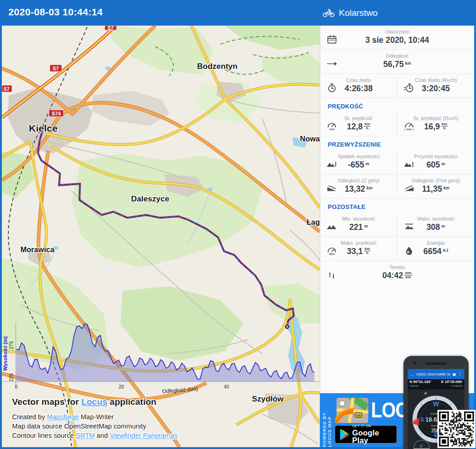 This screenshot has height=449, width=476. Describe the element at coordinates (409, 88) in the screenshot. I see `stopwatch-moving-icon` at that location.